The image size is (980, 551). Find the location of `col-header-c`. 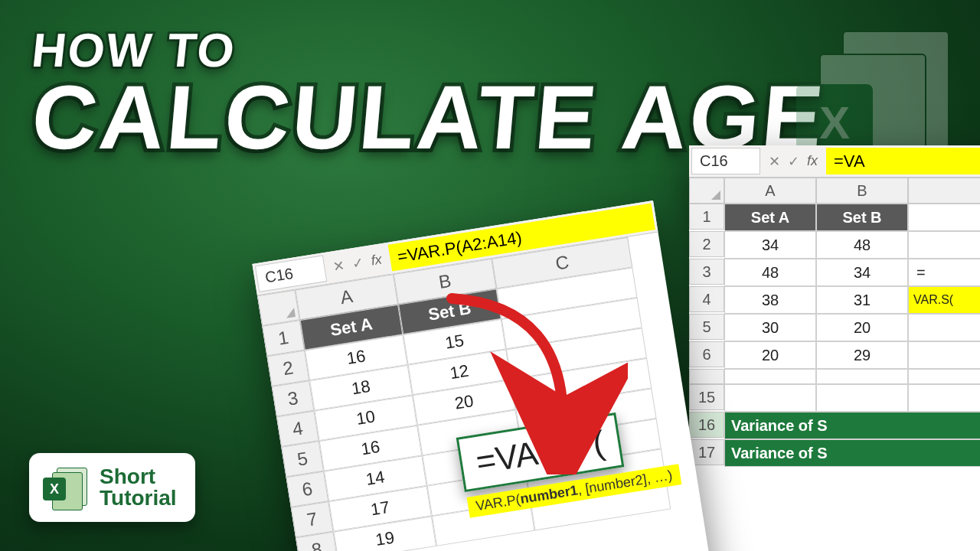

col-header-c is located at coordinates (944, 191).